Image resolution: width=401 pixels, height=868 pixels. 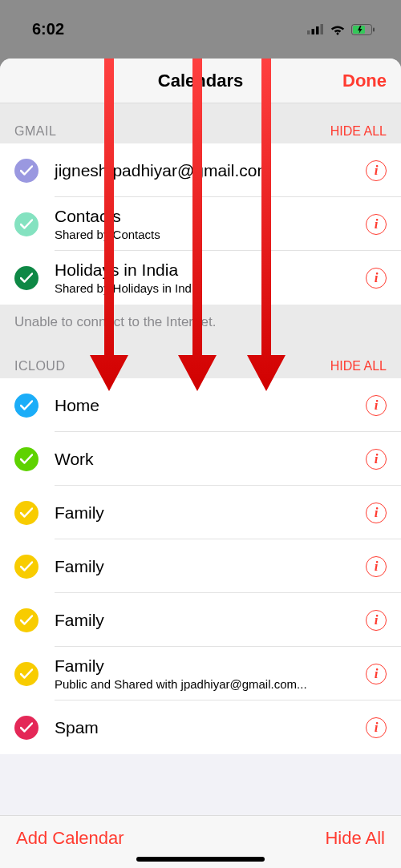 What do you see at coordinates (200, 123) in the screenshot?
I see `section-header-gmail: GMAIL HIDE ALL` at bounding box center [200, 123].